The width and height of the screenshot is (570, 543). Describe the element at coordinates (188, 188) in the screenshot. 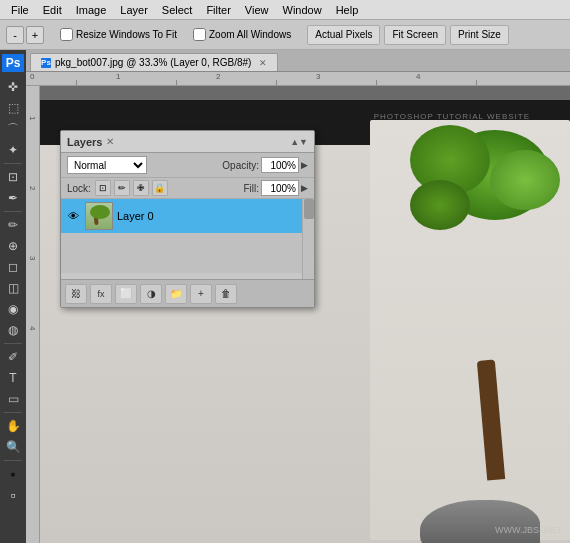

I see `lock-row: Lock: ⊡ ✏ ✙ 🔒 Fill: ▶` at that location.